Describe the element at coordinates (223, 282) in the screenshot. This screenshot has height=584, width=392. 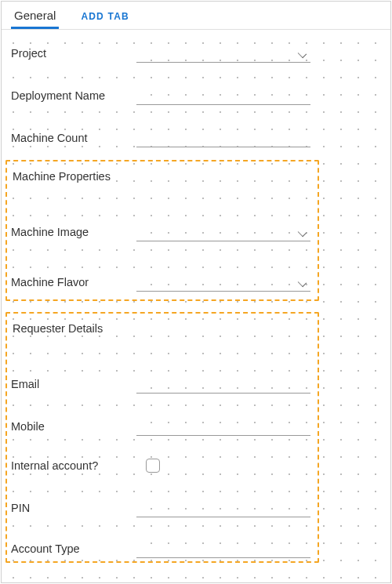
I see `input-machine-flavor` at that location.